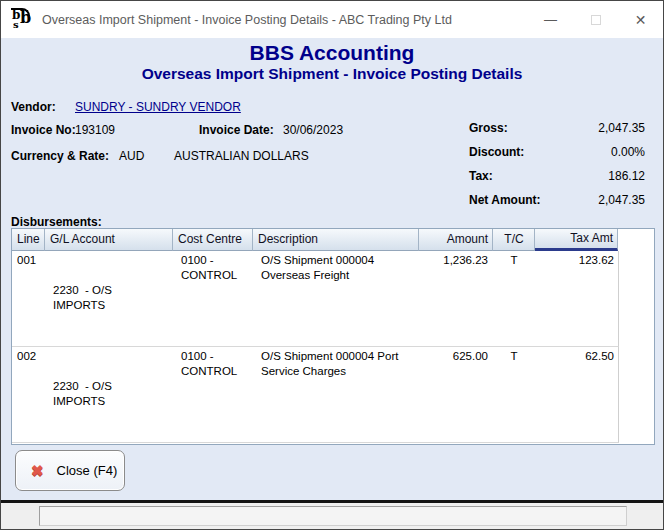 The width and height of the screenshot is (664, 530). I want to click on gross-row: Gross: 2,047.35, so click(557, 133).